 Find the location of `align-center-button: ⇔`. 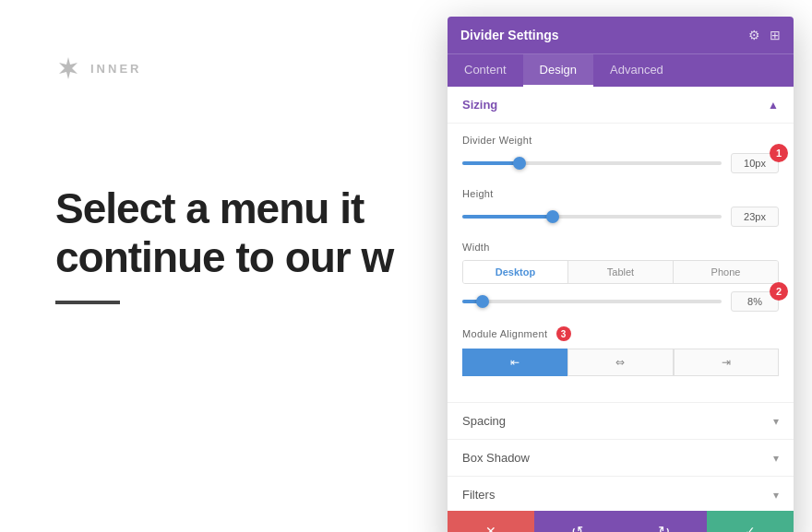

align-center-button: ⇔ is located at coordinates (620, 362).